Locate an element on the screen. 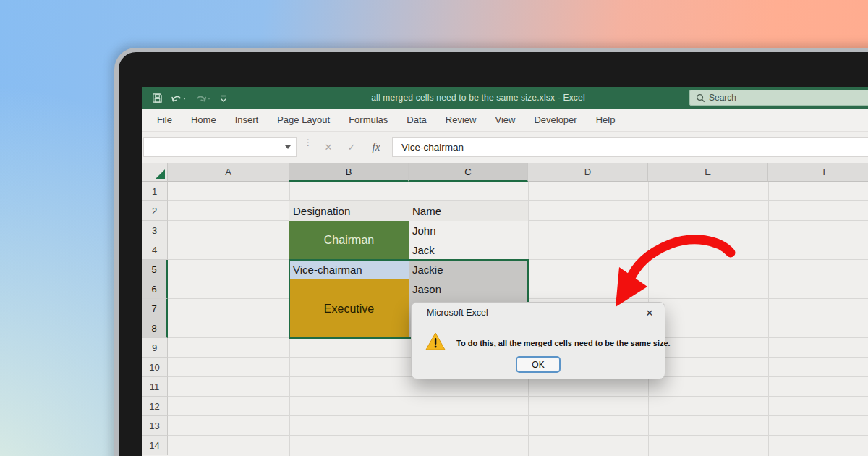 The height and width of the screenshot is (456, 868). name-box-dropdown-icon is located at coordinates (288, 147).